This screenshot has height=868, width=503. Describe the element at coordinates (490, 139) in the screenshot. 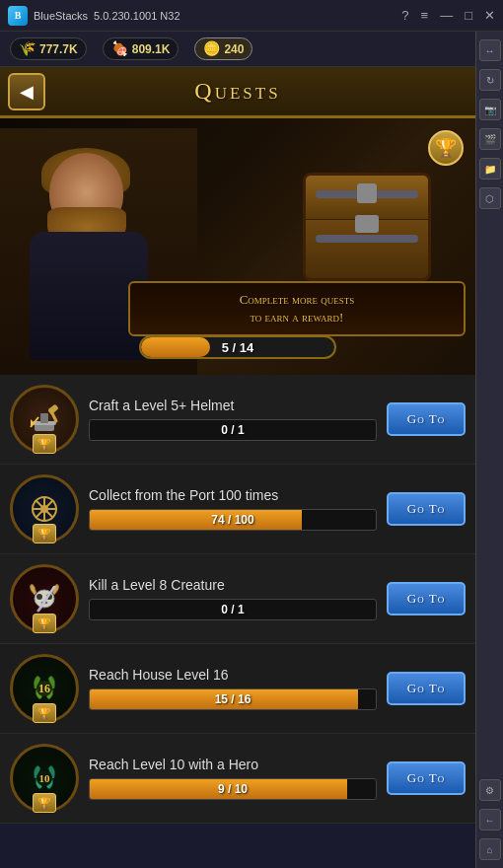

I see `side-btn-record: 🎬` at that location.